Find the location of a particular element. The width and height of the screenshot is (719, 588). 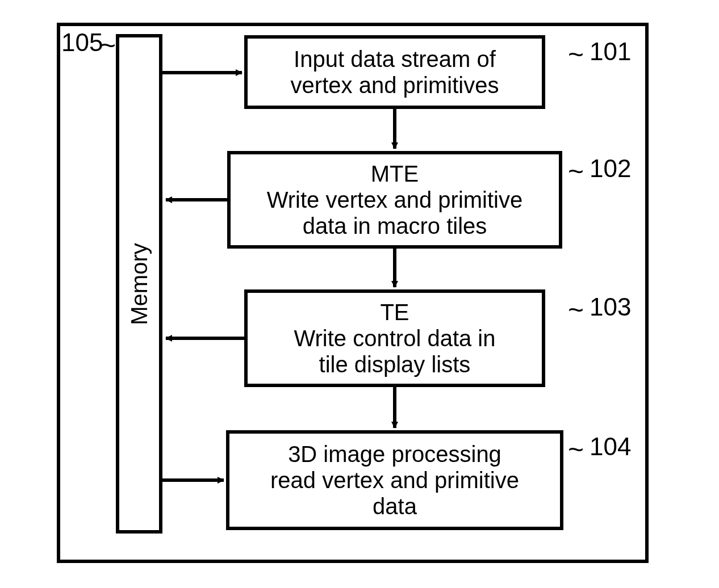

ref-102: 102 is located at coordinates (610, 169).